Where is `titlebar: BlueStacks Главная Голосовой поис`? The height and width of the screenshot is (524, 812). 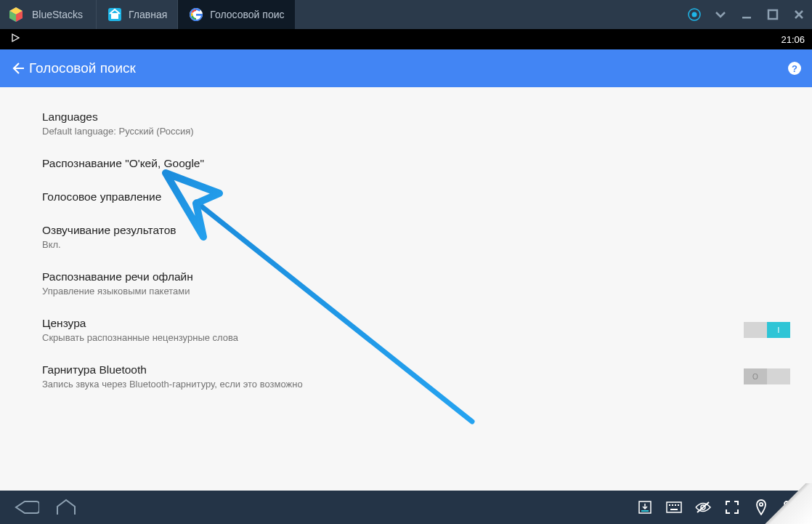
titlebar: BlueStacks Главная Голосовой поис is located at coordinates (406, 15).